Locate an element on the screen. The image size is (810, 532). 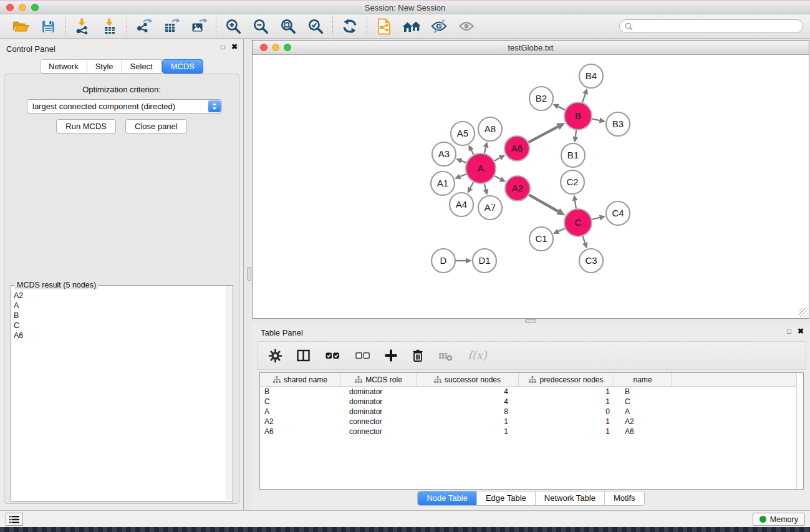
cell-shared-name: A2 is located at coordinates (301, 422).